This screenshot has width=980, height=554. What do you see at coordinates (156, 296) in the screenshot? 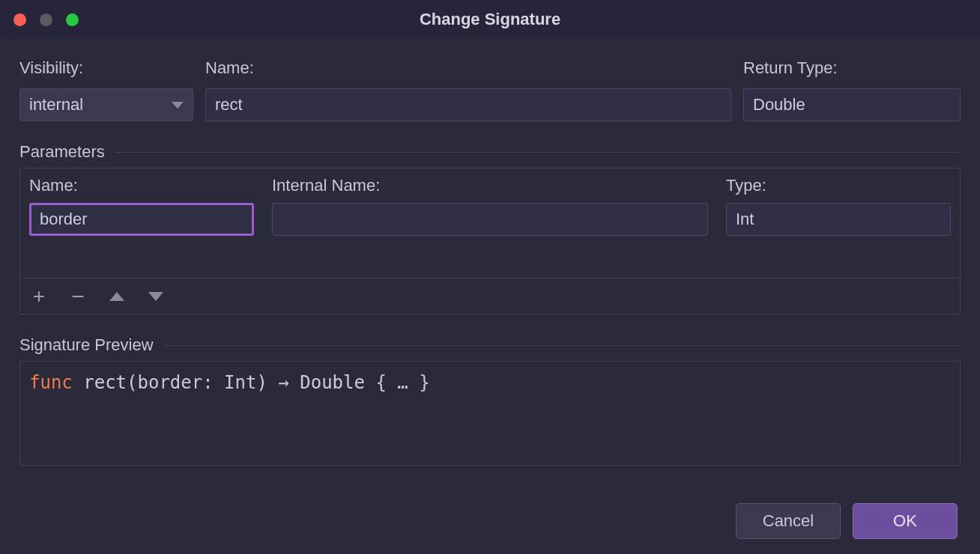
I see `move-down-icon` at bounding box center [156, 296].